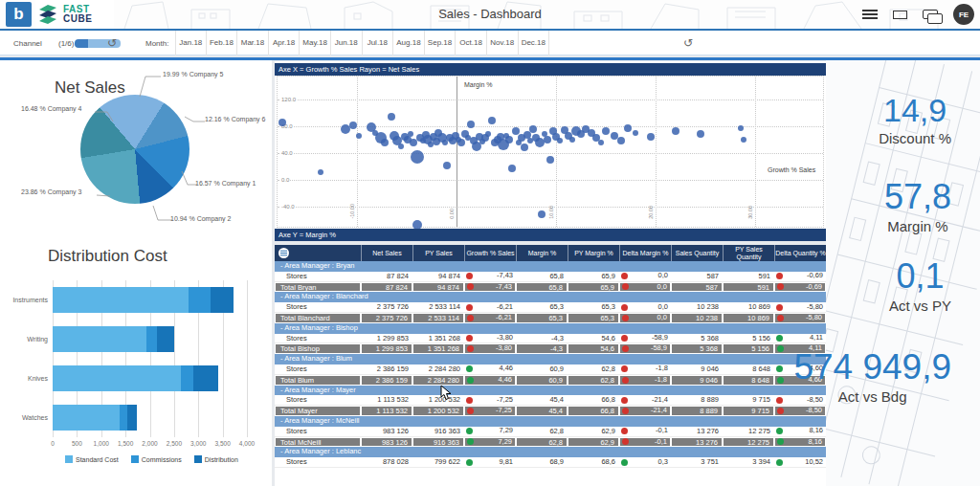 The image size is (980, 486). Describe the element at coordinates (113, 339) in the screenshot. I see `bar-writing` at that location.